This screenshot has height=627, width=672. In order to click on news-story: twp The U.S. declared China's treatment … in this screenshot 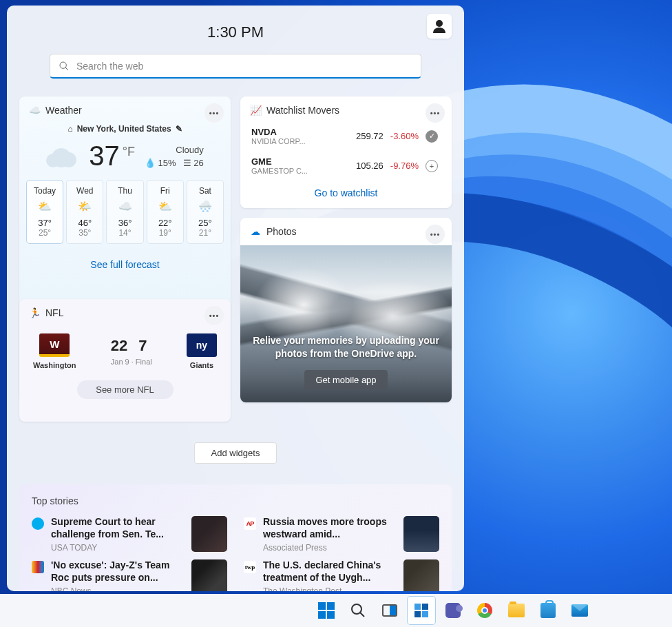, I will do `click(342, 575)`.